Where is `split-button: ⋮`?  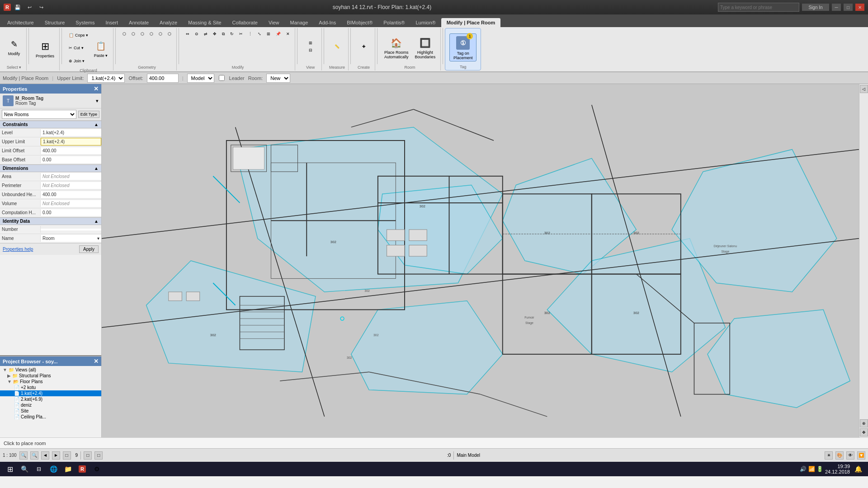 split-button: ⋮ is located at coordinates (250, 34).